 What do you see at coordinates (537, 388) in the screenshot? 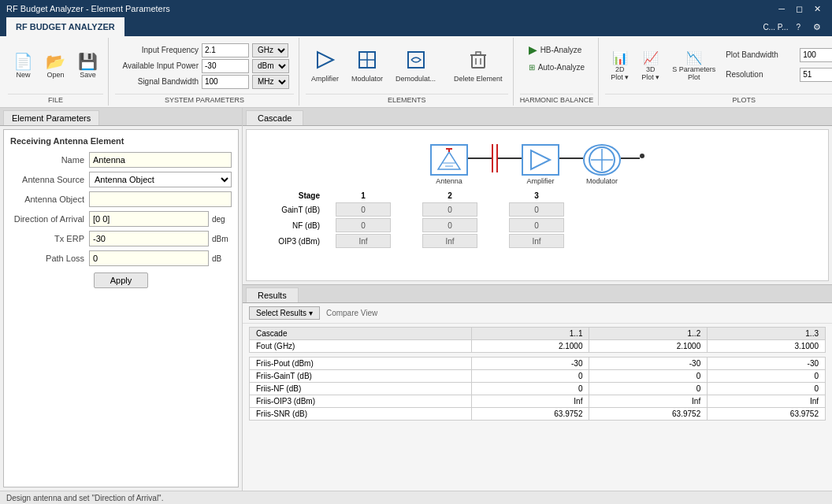
I see `table-row-nf: Friis-NF (dB) 0 0 0` at bounding box center [537, 388].